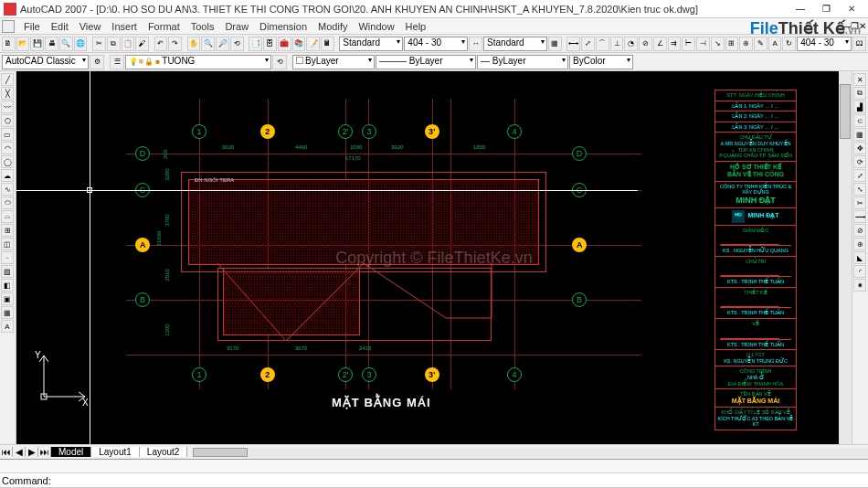  I want to click on paste-icon: 📋, so click(128, 44).